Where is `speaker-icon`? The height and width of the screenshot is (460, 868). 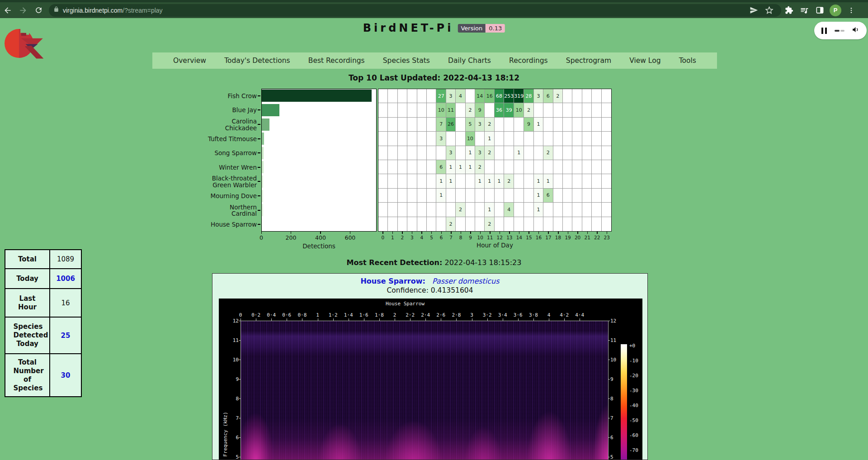
speaker-icon is located at coordinates (855, 31).